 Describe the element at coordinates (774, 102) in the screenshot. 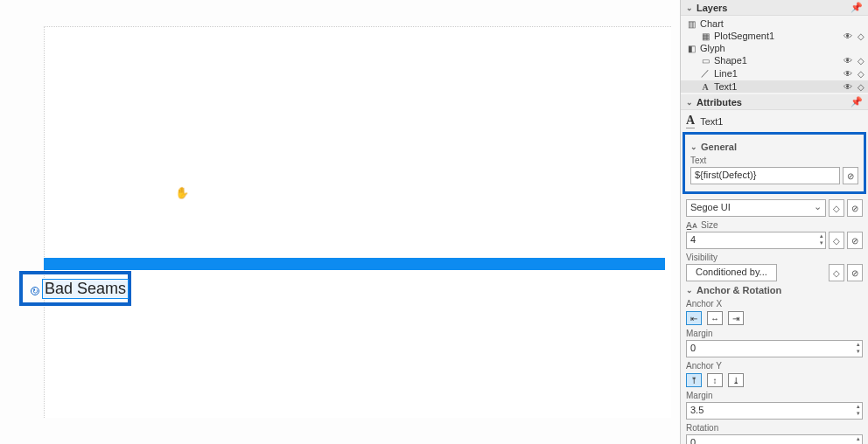

I see `attributes-panel-header: ⌄ Attributes 📌` at that location.